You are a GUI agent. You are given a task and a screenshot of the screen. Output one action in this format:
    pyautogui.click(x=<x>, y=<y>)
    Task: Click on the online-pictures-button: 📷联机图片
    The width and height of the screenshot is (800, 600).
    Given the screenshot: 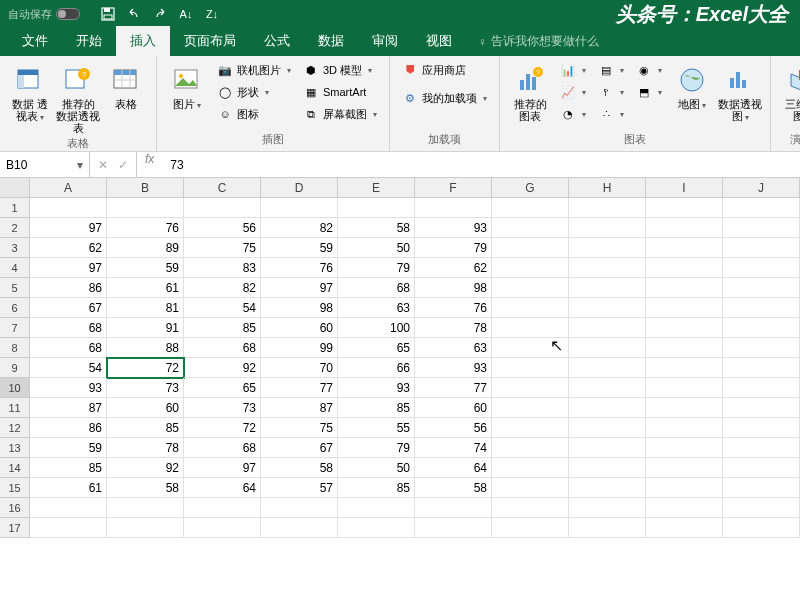 What is the action you would take?
    pyautogui.click(x=254, y=70)
    